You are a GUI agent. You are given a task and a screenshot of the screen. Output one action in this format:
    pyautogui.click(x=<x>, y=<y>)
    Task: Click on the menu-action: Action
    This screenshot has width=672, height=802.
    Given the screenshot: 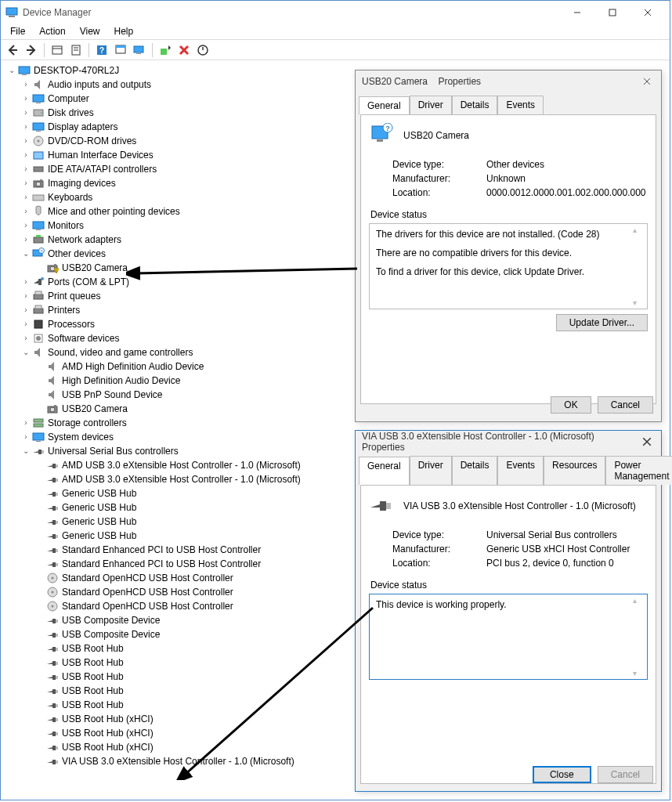 What is the action you would take?
    pyautogui.click(x=52, y=31)
    